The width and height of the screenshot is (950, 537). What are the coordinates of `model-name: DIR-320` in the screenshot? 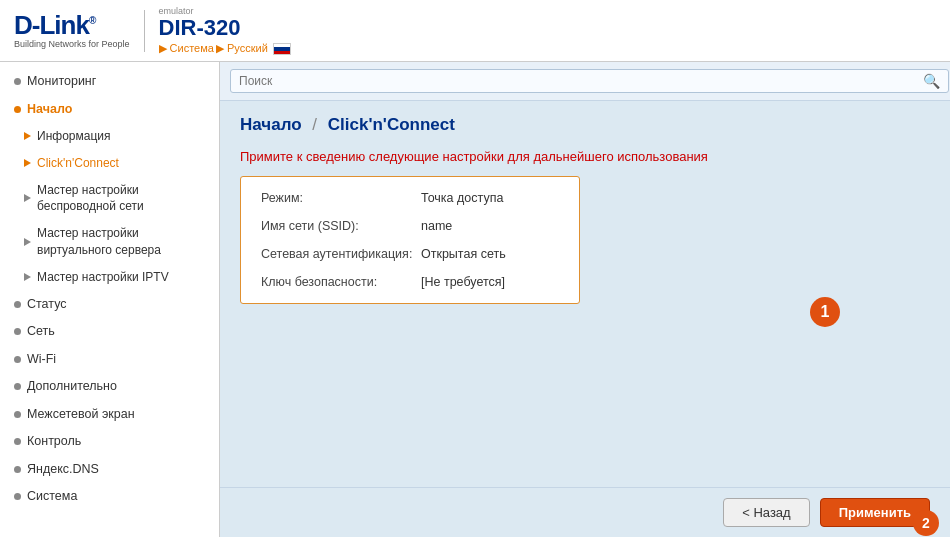 It's located at (225, 28).